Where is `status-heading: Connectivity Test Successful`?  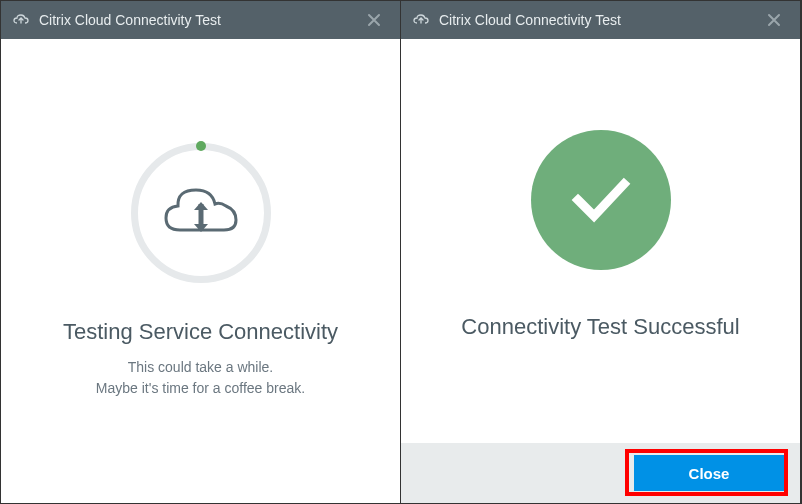 status-heading: Connectivity Test Successful is located at coordinates (600, 327).